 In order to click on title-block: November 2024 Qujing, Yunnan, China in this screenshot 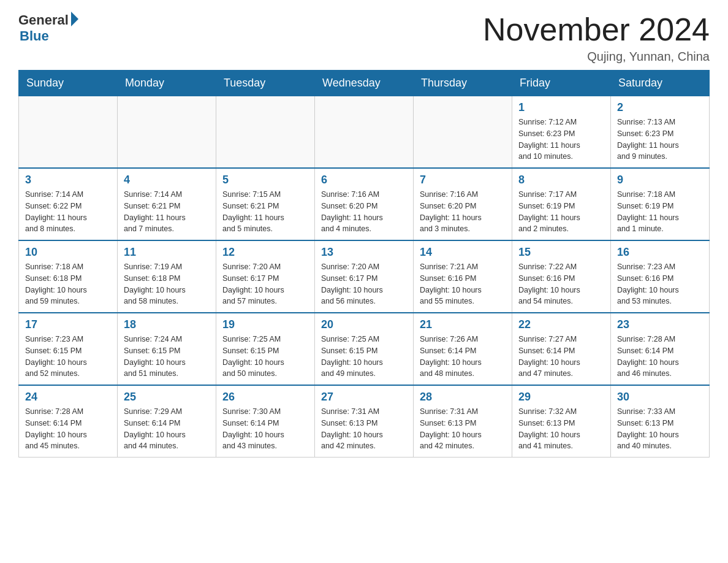, I will do `click(596, 38)`.